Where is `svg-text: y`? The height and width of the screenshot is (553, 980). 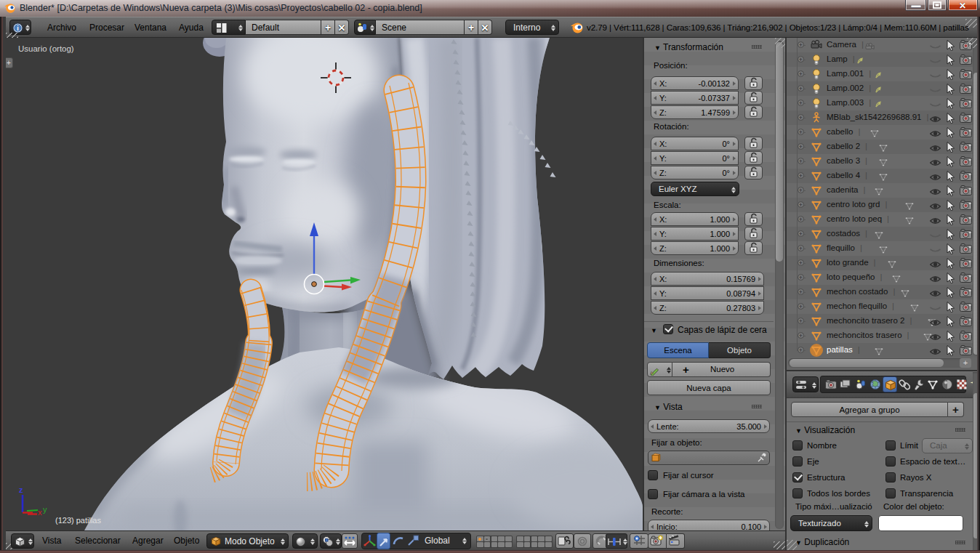
svg-text: y is located at coordinates (45, 509).